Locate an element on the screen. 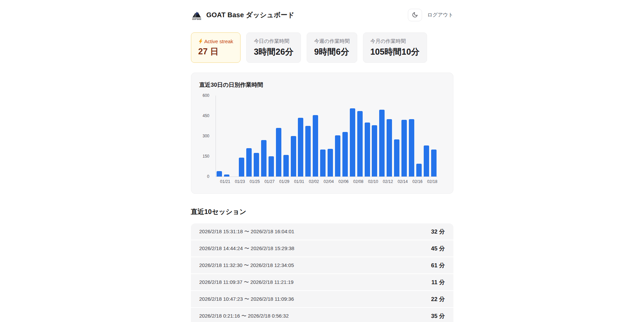  x-tick-cell: 01/25 is located at coordinates (255, 182).